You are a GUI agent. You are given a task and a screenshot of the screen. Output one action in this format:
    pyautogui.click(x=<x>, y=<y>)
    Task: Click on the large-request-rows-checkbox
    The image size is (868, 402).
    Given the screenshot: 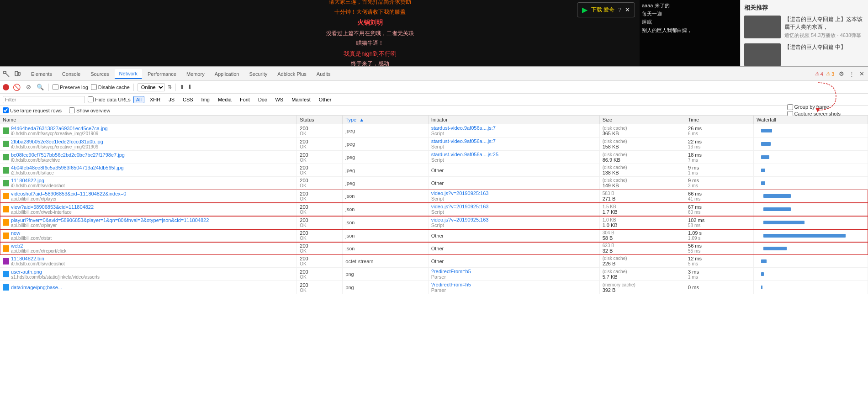 What is the action you would take?
    pyautogui.click(x=5, y=111)
    